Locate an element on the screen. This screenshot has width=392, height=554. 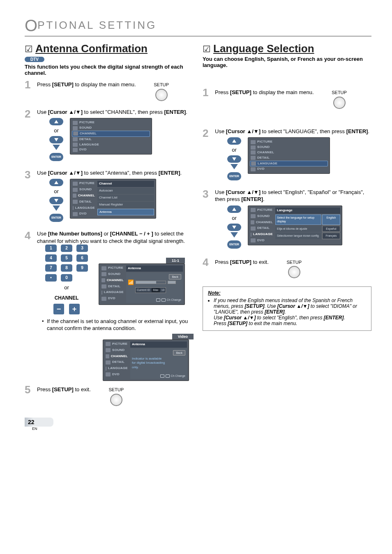
sub-item: Antenna is located at coordinates (126, 212).